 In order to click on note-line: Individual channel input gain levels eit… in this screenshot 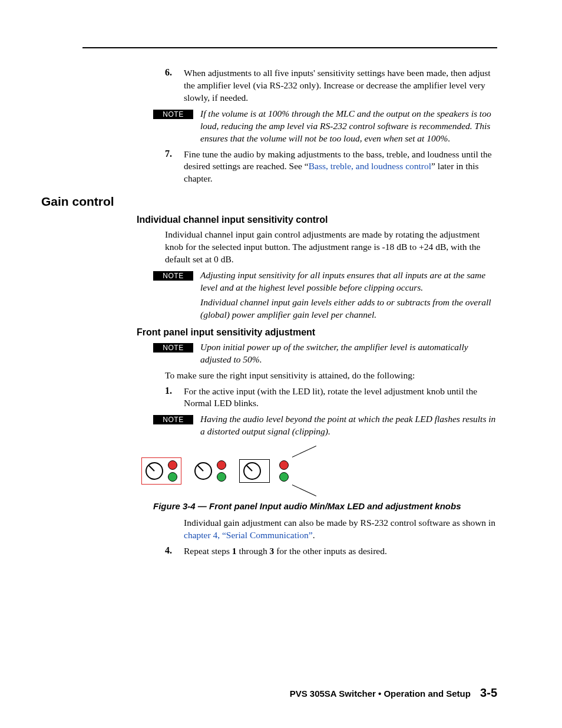, I will do `click(349, 309)`.